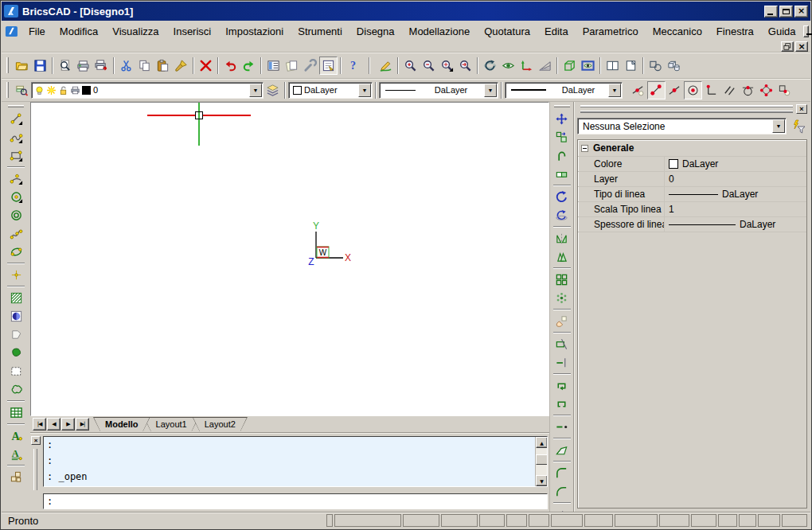  I want to click on properties-panel-grip, so click(686, 109).